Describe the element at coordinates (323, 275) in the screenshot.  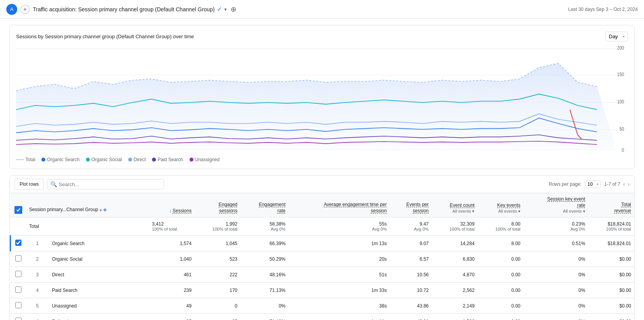
I see `table-row: 3 Direct 46122248.16%51s10.564,8700.000%…` at that location.